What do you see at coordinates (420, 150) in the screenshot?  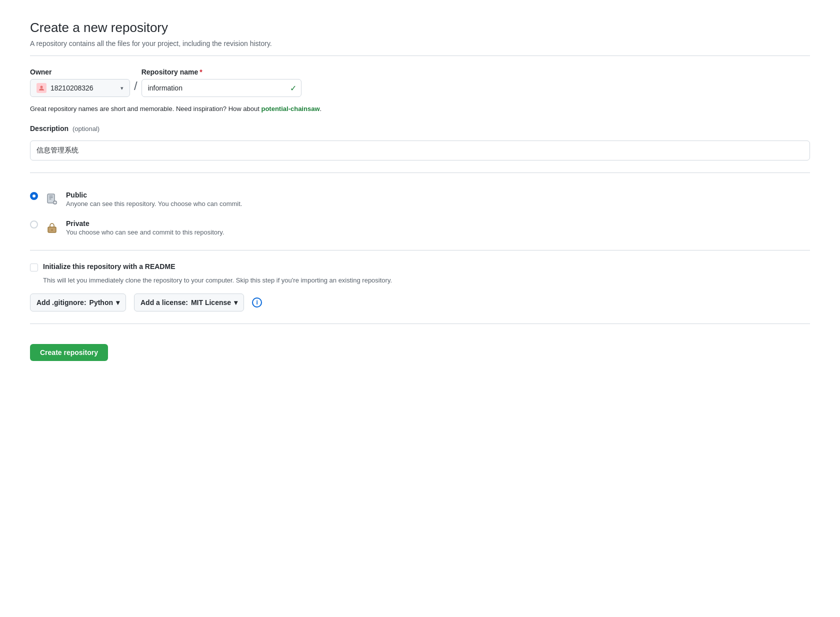 I see `description-input` at bounding box center [420, 150].